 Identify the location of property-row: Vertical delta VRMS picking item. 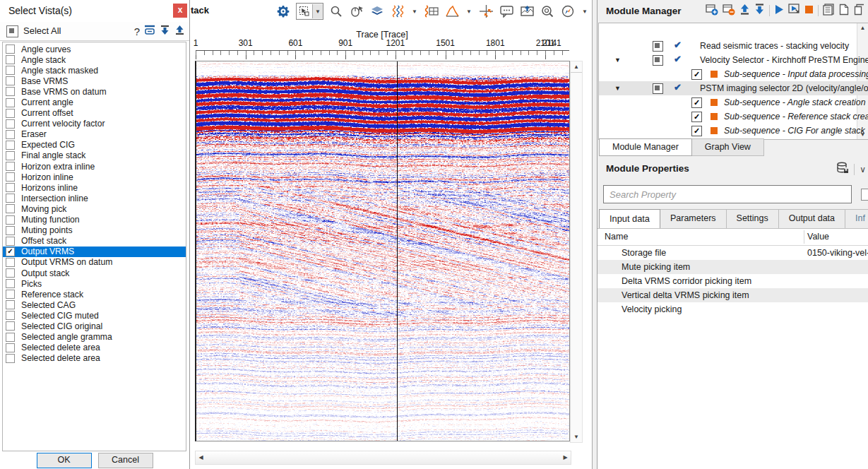
(733, 295).